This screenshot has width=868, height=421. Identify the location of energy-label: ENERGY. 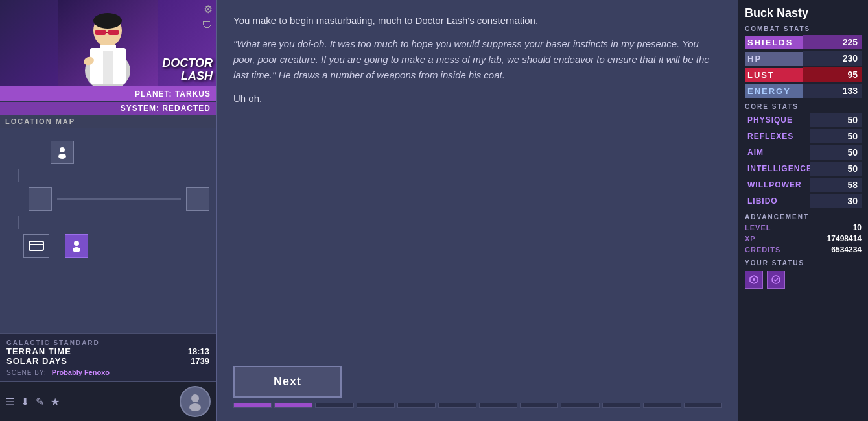
(774, 91).